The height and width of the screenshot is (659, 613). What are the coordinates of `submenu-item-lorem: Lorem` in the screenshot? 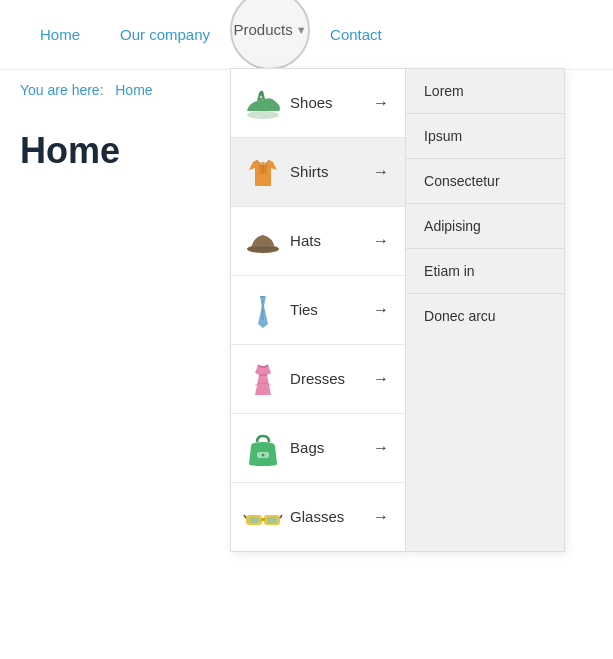 It's located at (485, 92).